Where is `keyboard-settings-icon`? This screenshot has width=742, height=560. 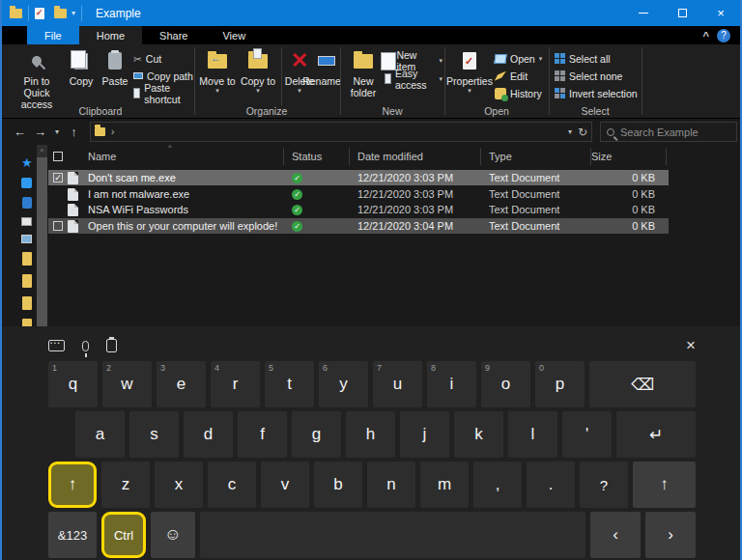 keyboard-settings-icon is located at coordinates (56, 346).